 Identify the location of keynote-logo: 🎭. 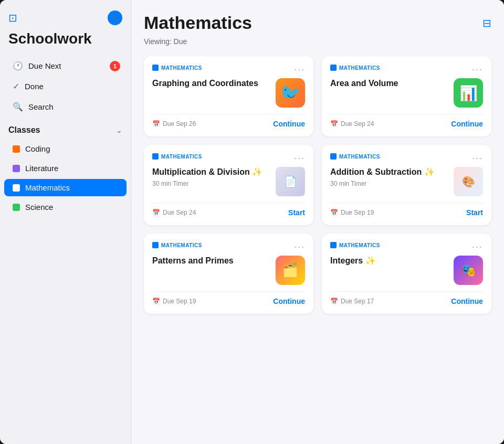
(468, 270).